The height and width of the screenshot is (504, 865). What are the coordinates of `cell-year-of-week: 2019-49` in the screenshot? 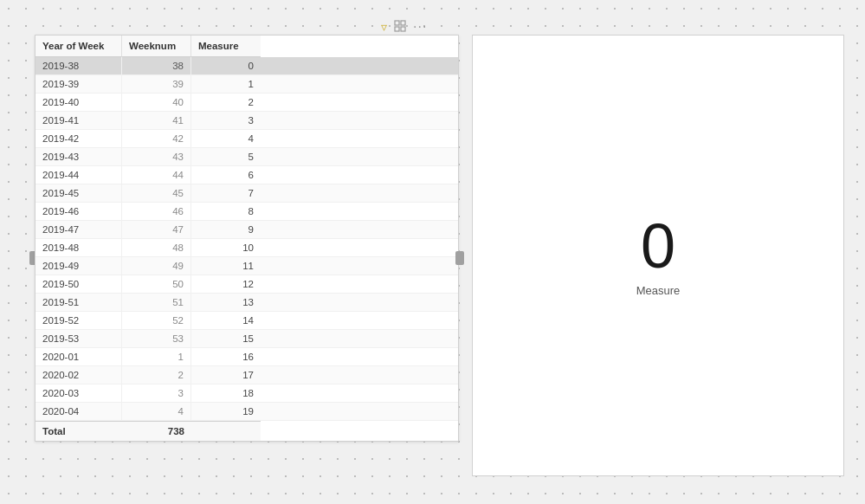 It's located at (79, 266).